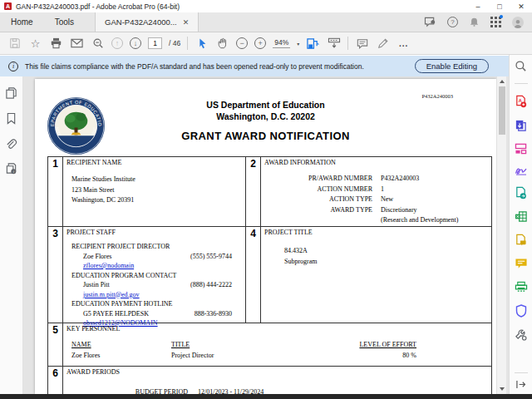 Image resolution: width=532 pixels, height=399 pixels. Describe the element at coordinates (387, 251) in the screenshot. I see `project-title-line: 84.432A` at that location.